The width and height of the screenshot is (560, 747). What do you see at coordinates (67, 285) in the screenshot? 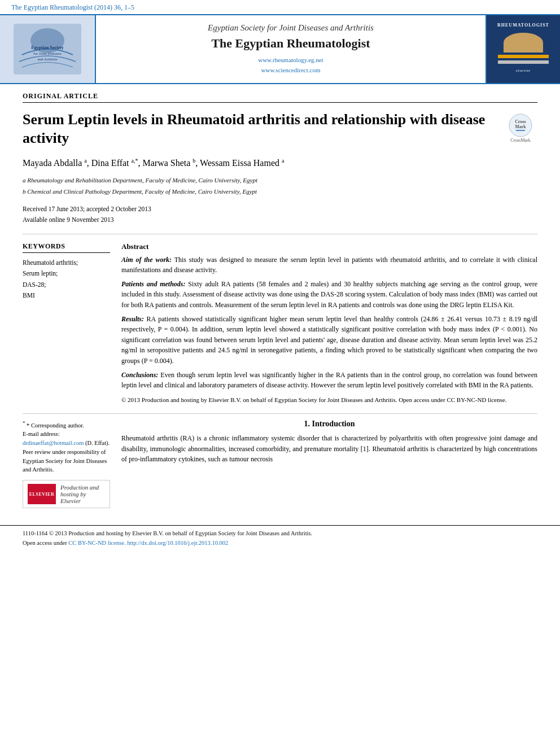
I see `keyword-3: DAS-28;` at bounding box center [67, 285].